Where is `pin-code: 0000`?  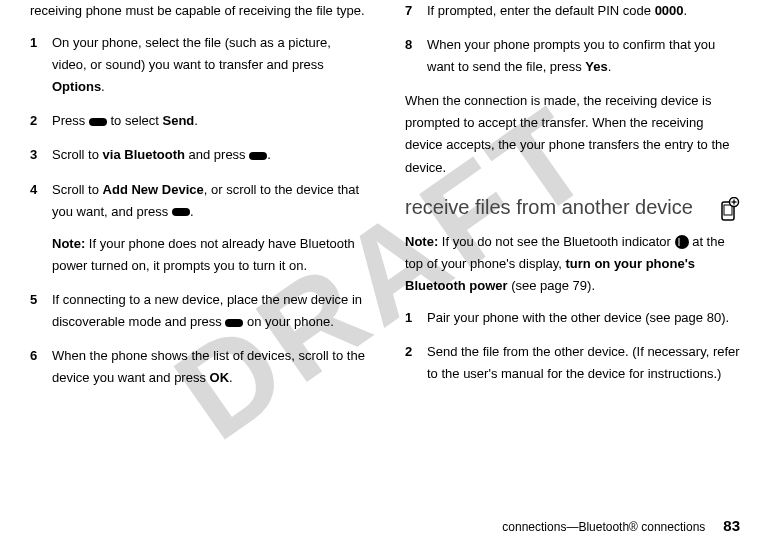
pin-code: 0000 is located at coordinates (670, 10).